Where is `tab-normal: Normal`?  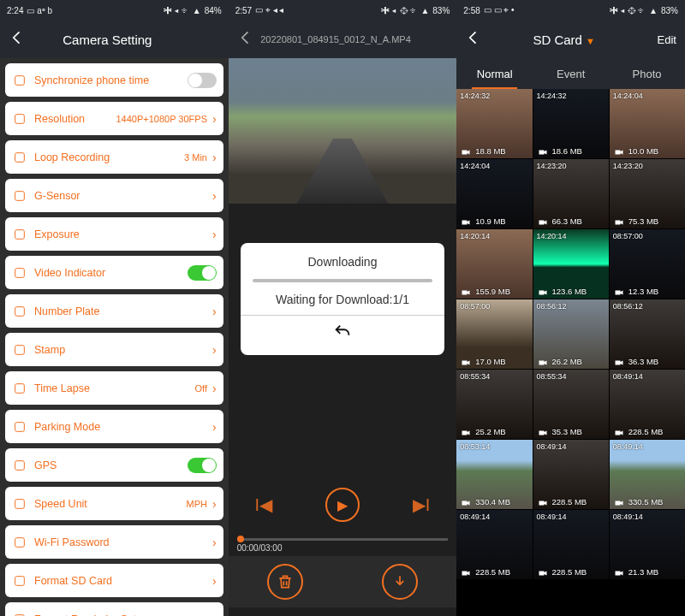
tab-normal: Normal is located at coordinates (495, 74).